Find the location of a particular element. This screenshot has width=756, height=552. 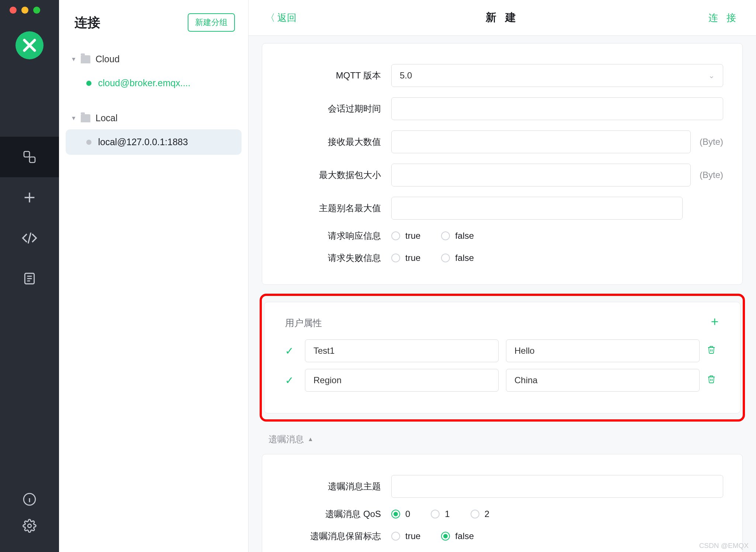

group-label: Cloud is located at coordinates (108, 59).